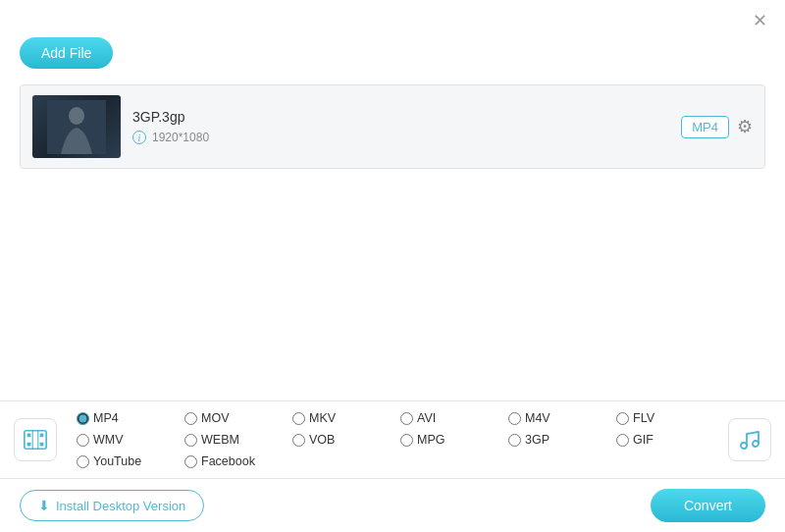  I want to click on music-icon, so click(750, 440).